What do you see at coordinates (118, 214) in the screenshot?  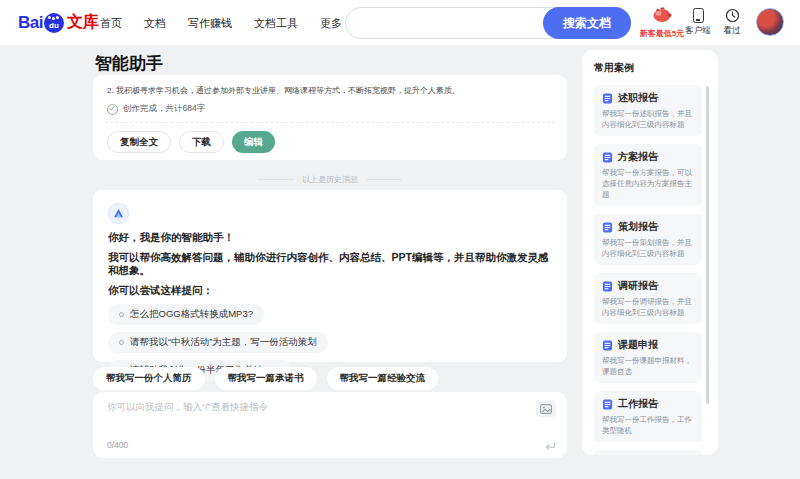 I see `assistant-avatar-icon` at bounding box center [118, 214].